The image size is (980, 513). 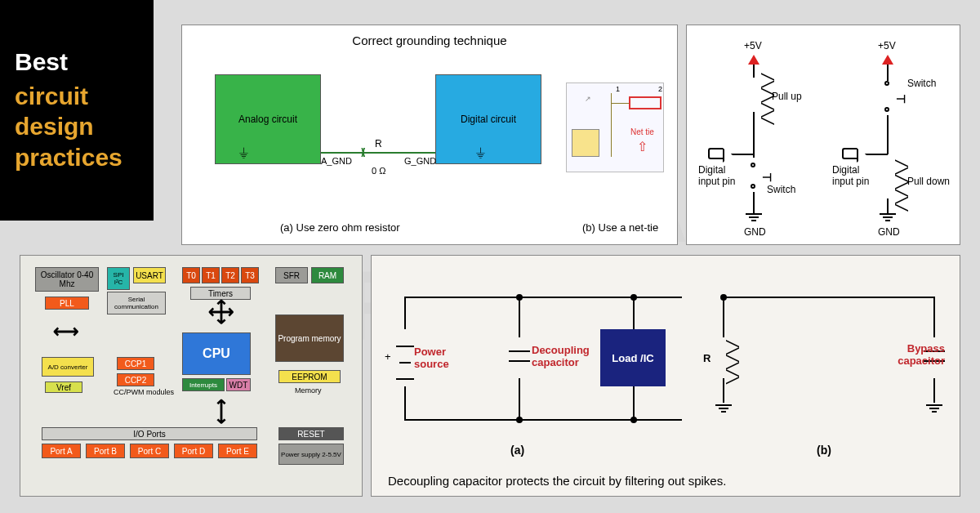 What do you see at coordinates (309, 390) in the screenshot?
I see `mcu-memory-label: Memory` at bounding box center [309, 390].